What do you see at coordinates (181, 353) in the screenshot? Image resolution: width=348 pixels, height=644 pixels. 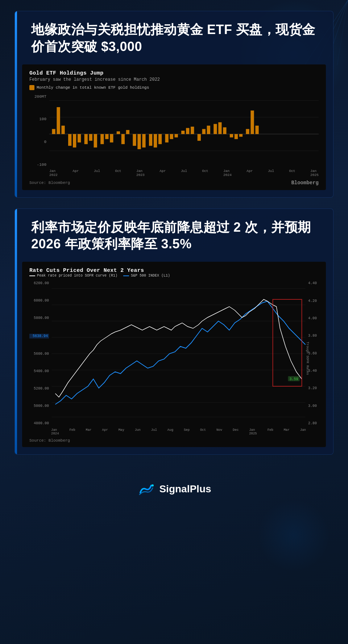 I see `sp500-line` at bounding box center [181, 353].